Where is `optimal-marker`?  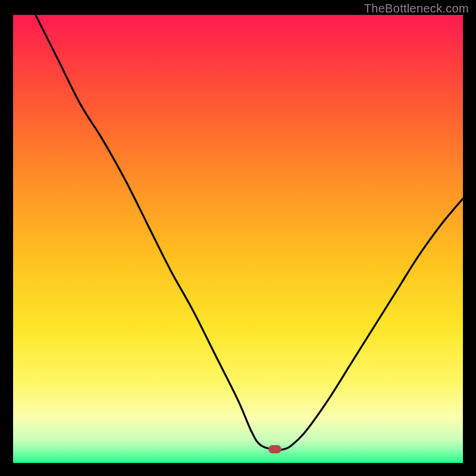
optimal-marker is located at coordinates (275, 449).